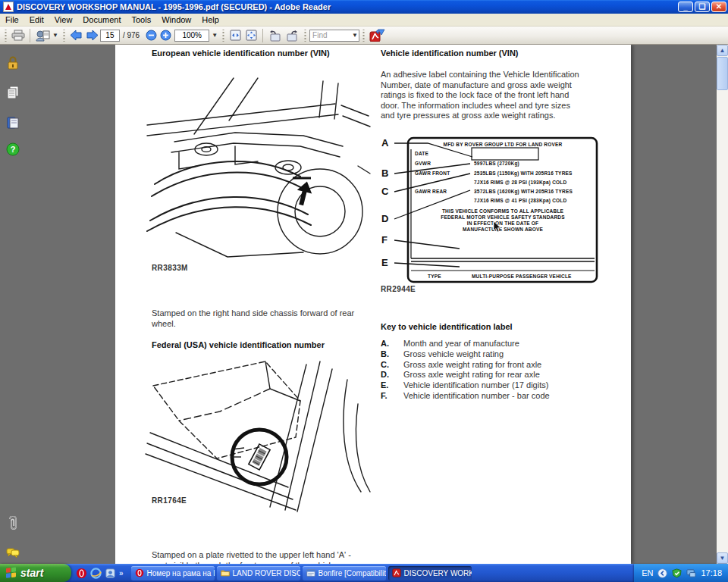  Describe the element at coordinates (165, 35) in the screenshot. I see `zoom-in-icon` at that location.